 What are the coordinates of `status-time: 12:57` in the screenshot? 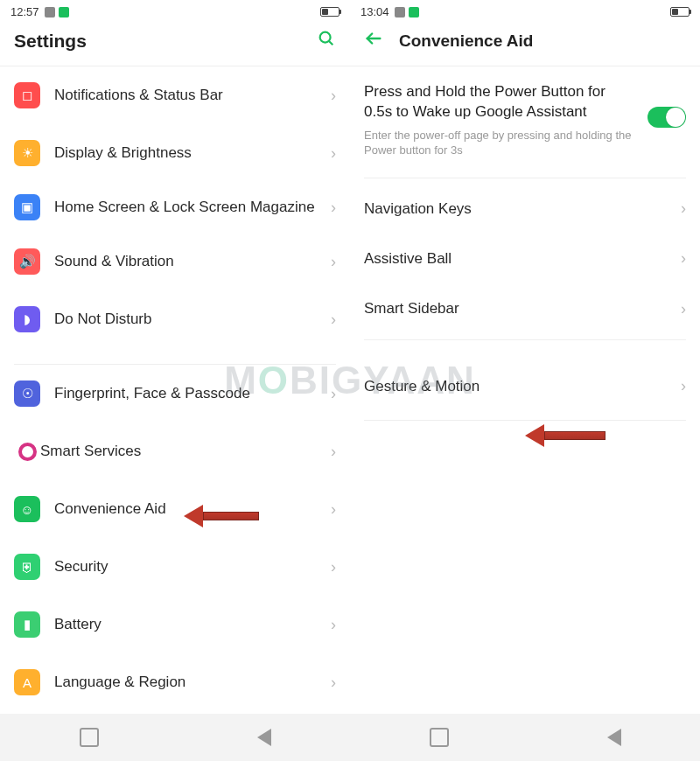 It's located at (24, 12).